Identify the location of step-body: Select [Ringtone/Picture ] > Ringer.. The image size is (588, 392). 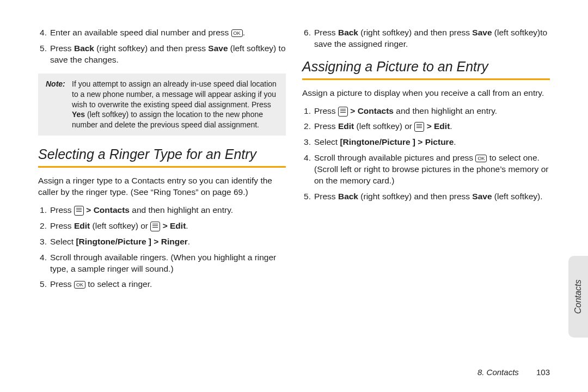
(168, 242).